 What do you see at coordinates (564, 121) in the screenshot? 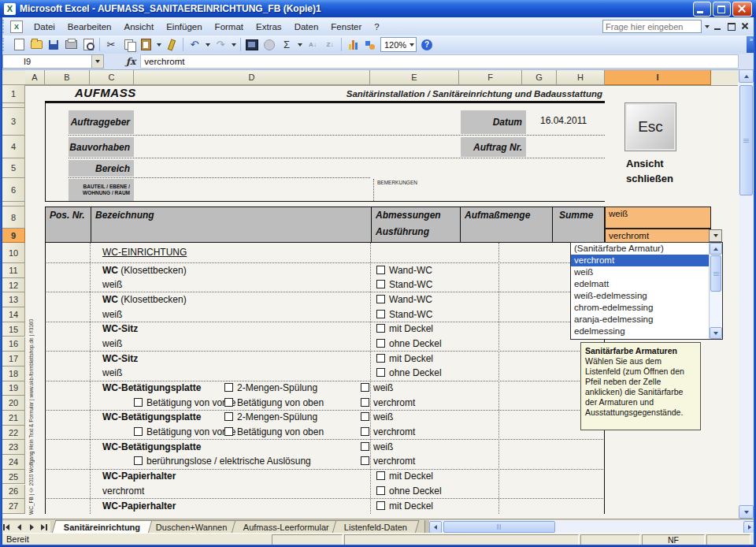
I see `datum-value: 16.04.2011` at bounding box center [564, 121].